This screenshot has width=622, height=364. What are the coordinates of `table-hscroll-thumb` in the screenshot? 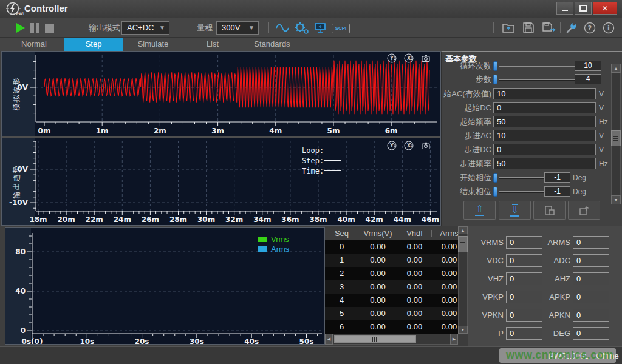 It's located at (375, 339).